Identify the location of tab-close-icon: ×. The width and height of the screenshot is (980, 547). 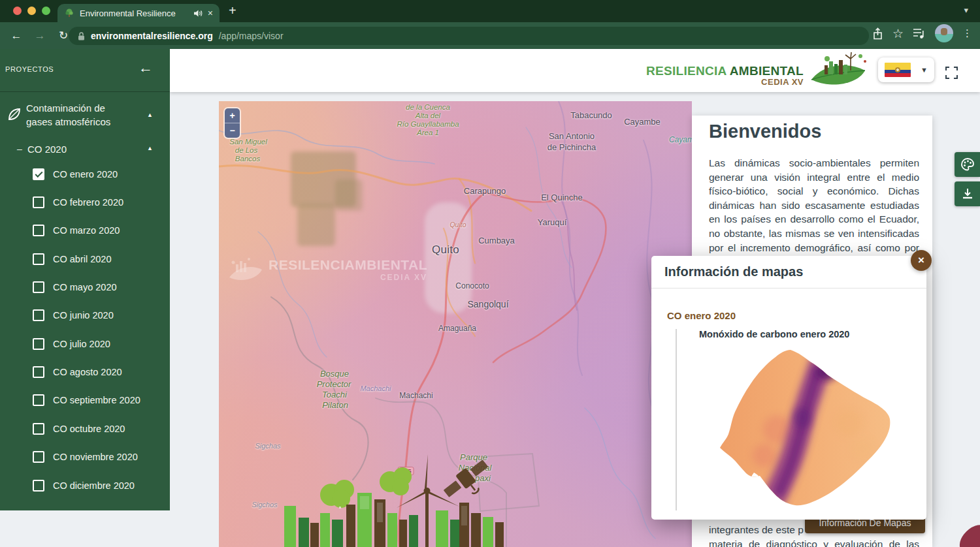
(210, 13).